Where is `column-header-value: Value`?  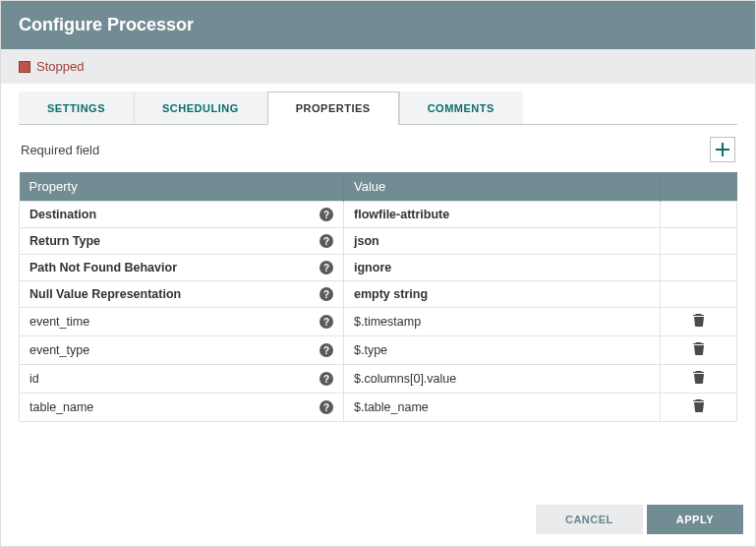
column-header-value: Value is located at coordinates (502, 187).